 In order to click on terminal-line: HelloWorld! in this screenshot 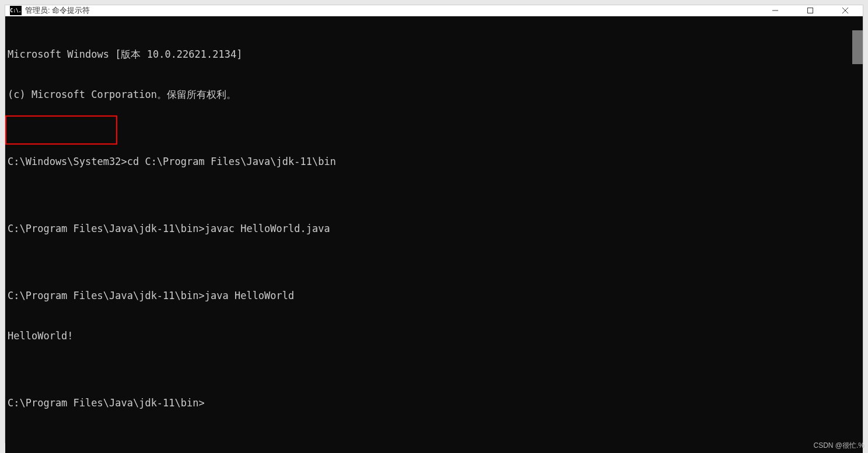, I will do `click(428, 336)`.